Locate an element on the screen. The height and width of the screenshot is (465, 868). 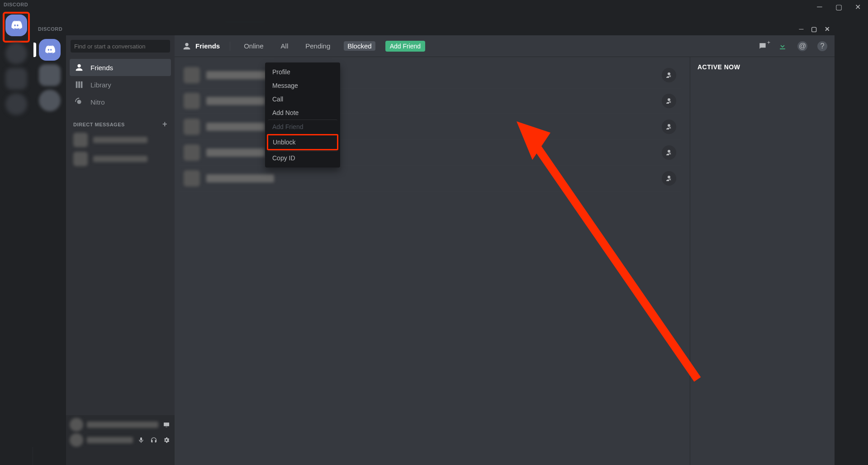
user-panel is located at coordinates (120, 440).